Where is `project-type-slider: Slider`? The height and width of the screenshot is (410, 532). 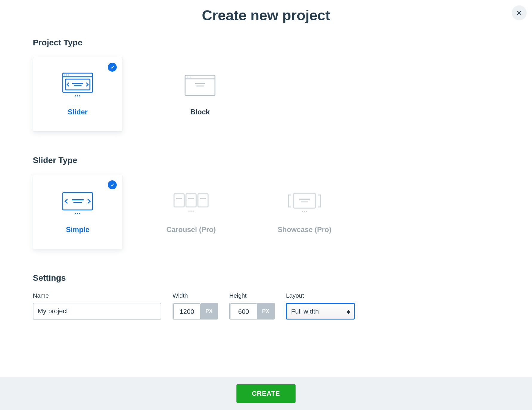 project-type-slider: Slider is located at coordinates (78, 94).